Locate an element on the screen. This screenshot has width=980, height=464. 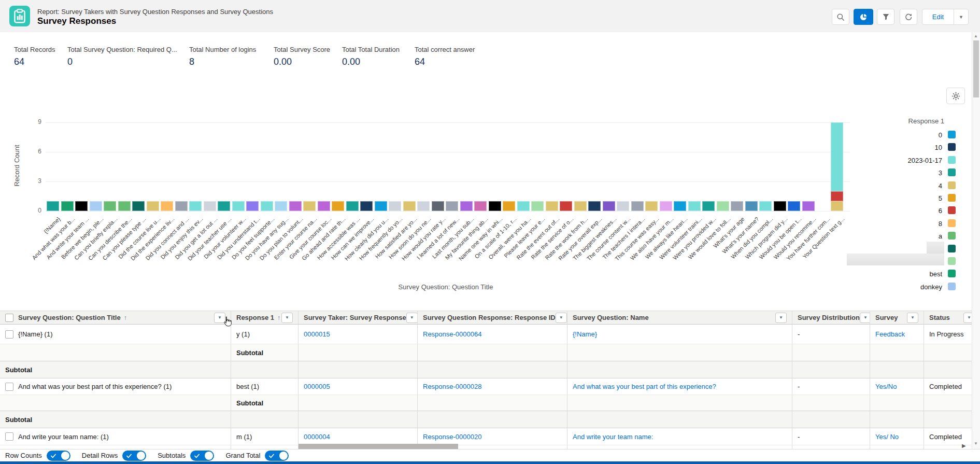
toggle-row-counts is located at coordinates (59, 456).